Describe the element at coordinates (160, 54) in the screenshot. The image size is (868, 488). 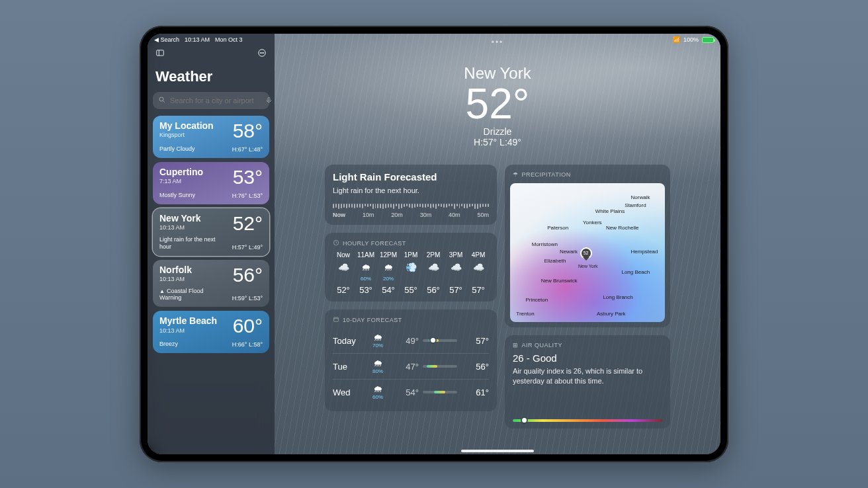
I see `sidebar-toggle-icon` at that location.